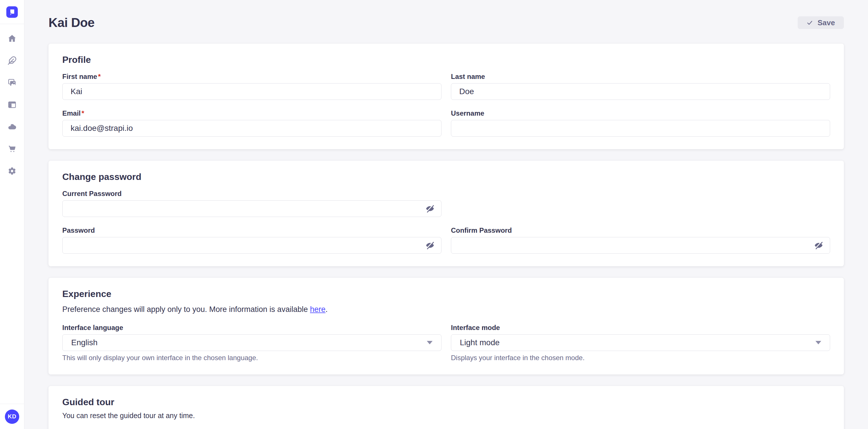  Describe the element at coordinates (641, 86) in the screenshot. I see `last-name-field: Last name` at that location.